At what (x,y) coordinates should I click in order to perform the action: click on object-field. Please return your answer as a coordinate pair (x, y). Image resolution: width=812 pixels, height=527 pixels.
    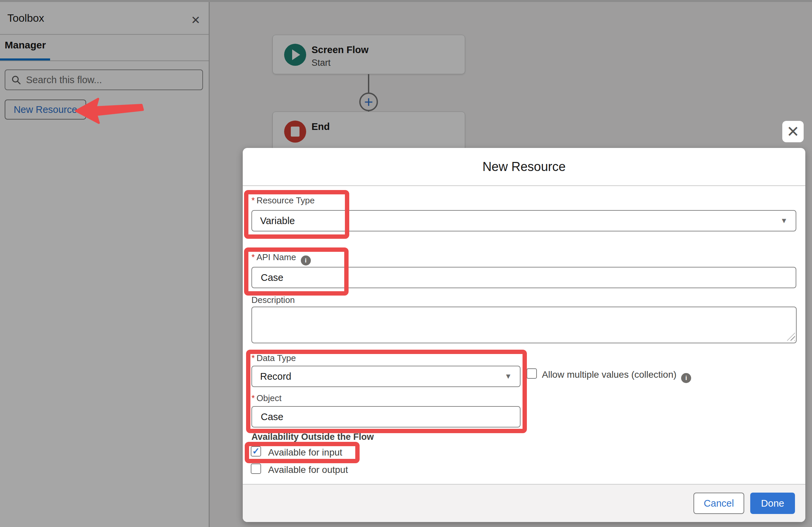
    Looking at the image, I should click on (386, 417).